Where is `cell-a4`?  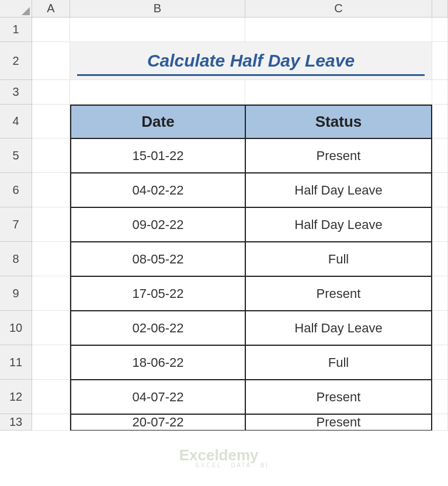 cell-a4 is located at coordinates (51, 122).